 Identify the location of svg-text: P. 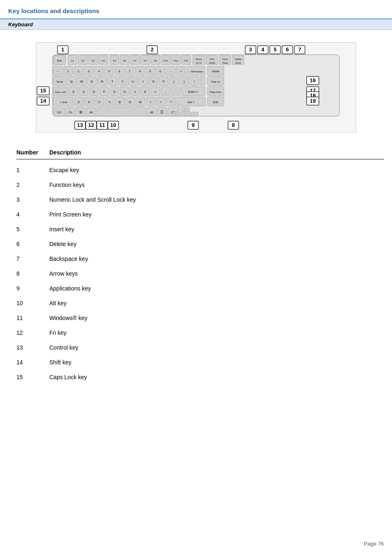
(164, 81).